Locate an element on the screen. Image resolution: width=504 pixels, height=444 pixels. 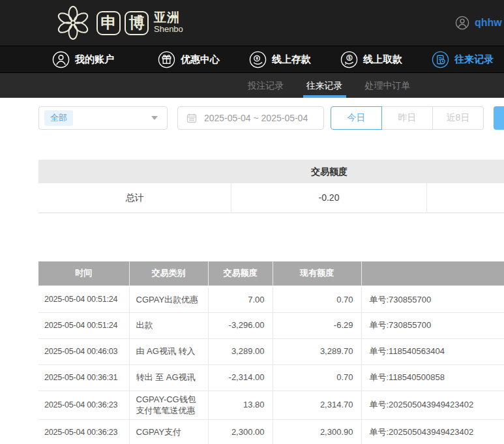
logo-char-box: 博 is located at coordinates (137, 23).